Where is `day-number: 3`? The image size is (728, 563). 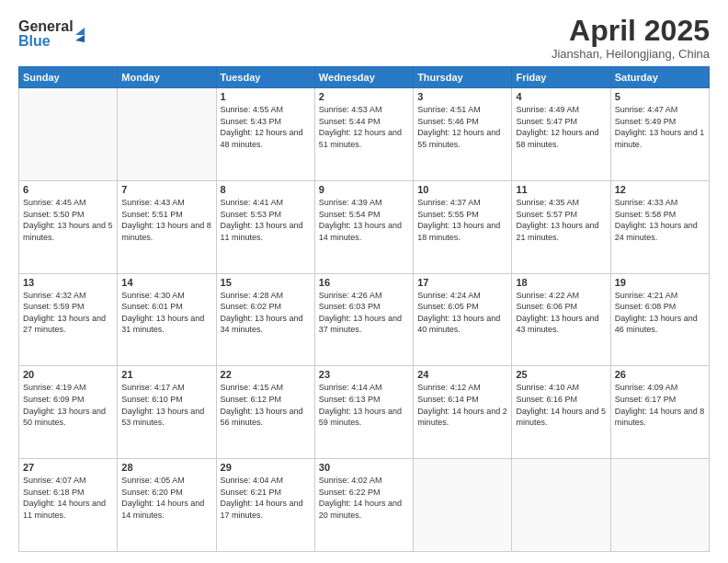
day-number: 3 is located at coordinates (462, 97).